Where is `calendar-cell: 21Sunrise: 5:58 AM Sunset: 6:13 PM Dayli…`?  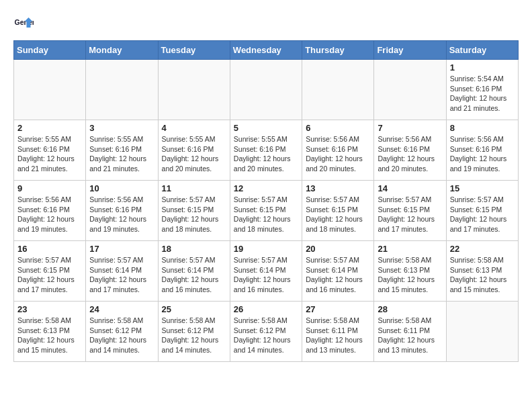
calendar-cell: 21Sunrise: 5:58 AM Sunset: 6:13 PM Dayli… is located at coordinates (410, 271).